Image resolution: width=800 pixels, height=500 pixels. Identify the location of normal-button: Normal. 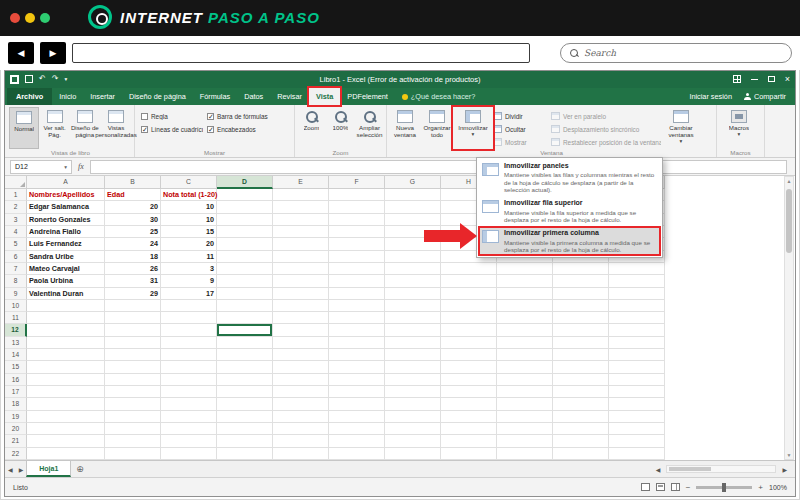
(24, 128).